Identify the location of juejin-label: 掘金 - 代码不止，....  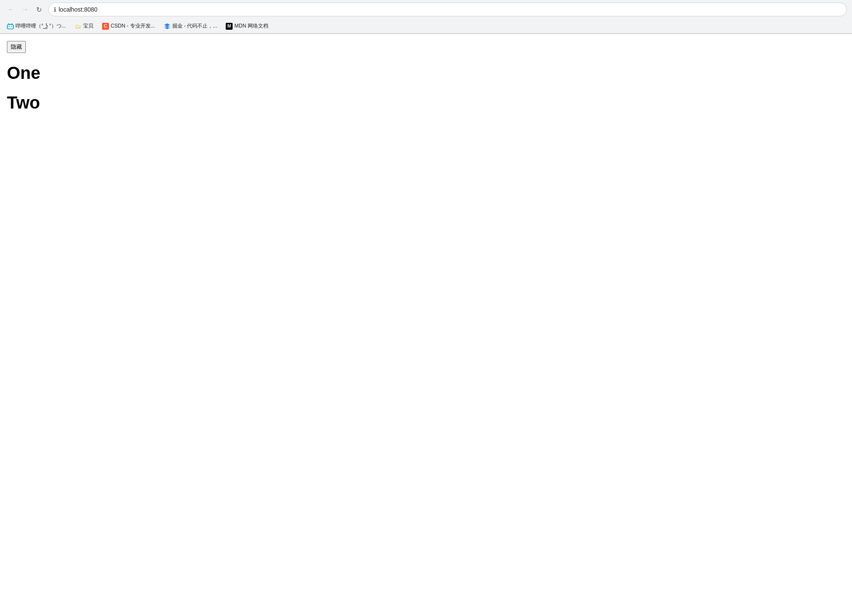
(195, 26).